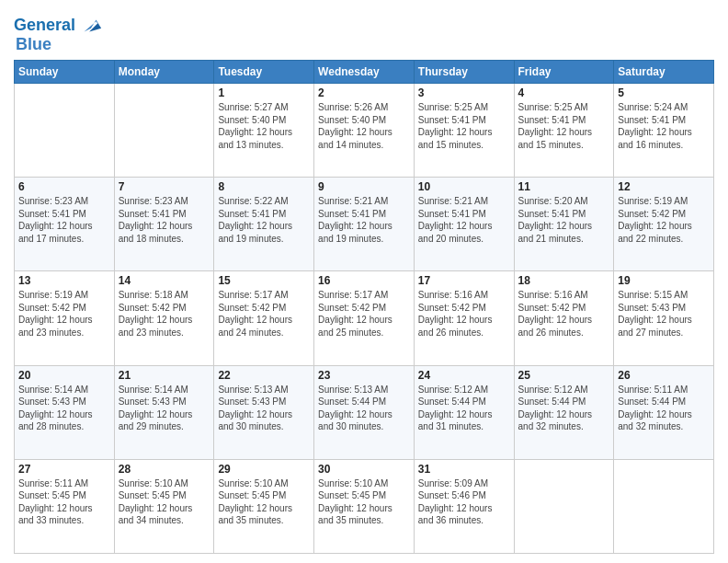  Describe the element at coordinates (364, 506) in the screenshot. I see `calendar-cell: 30Sunrise: 5:10 AM Sunset: 5:45 PM Dayli…` at that location.